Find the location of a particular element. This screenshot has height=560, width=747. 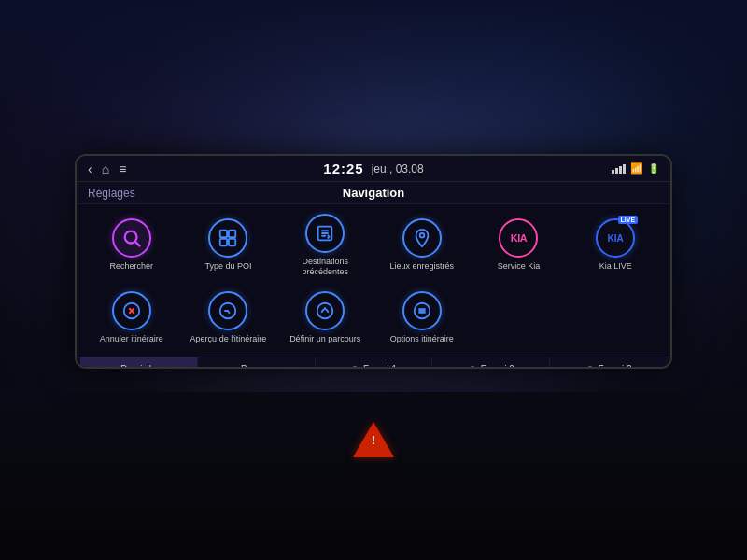

favorites-bar: Domicile Bureau ⊕ Favori 1 ⊕ Favori 2 ⊕ … is located at coordinates (374, 362).